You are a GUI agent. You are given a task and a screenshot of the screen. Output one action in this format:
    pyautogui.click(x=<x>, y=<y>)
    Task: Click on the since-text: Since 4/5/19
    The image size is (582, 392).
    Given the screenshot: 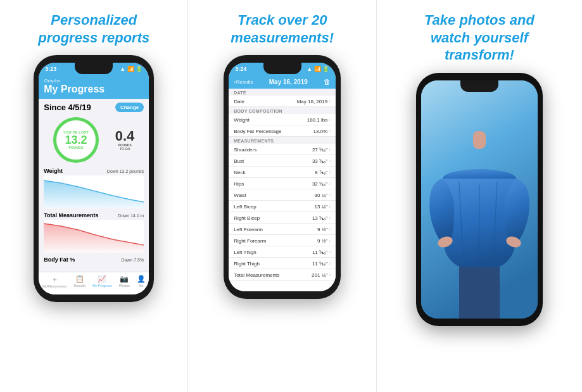 What is the action you would take?
    pyautogui.click(x=67, y=108)
    